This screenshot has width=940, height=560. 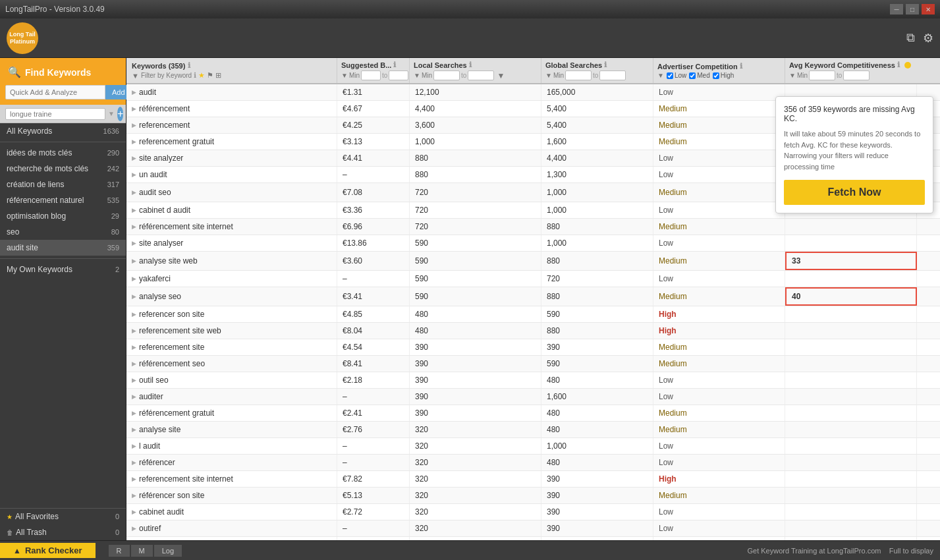 What do you see at coordinates (168, 551) in the screenshot?
I see `log-tab-button: Log` at bounding box center [168, 551].